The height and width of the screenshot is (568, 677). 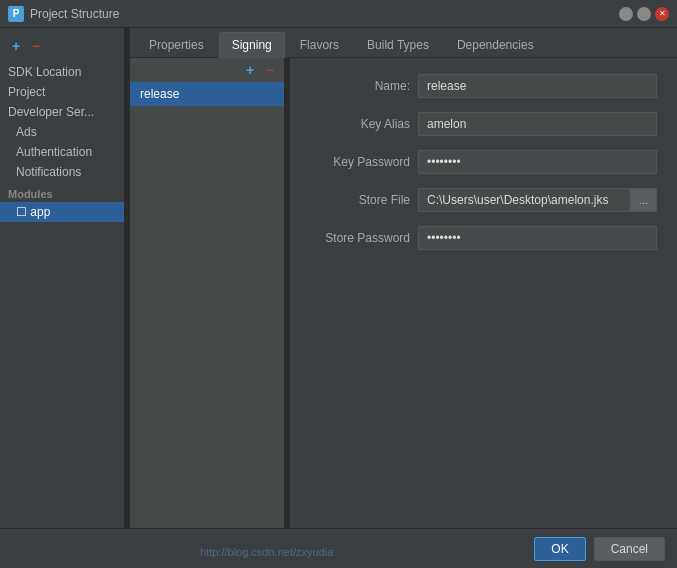 What do you see at coordinates (538, 86) in the screenshot?
I see `name-input` at bounding box center [538, 86].